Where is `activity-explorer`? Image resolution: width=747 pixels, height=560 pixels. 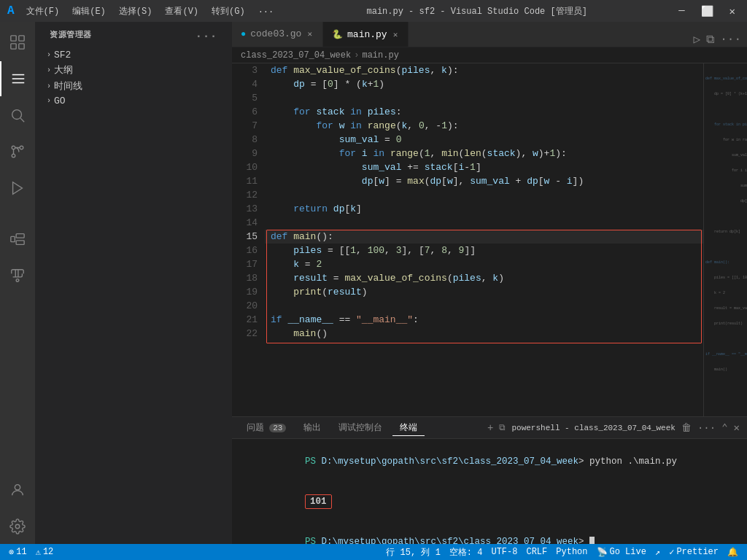
activity-explorer is located at coordinates (18, 79).